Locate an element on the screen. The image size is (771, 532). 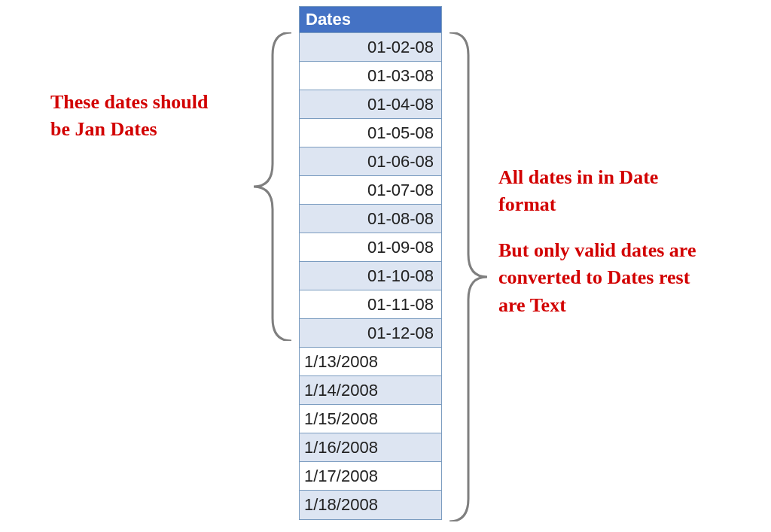
table-cell: 1/15/2008 is located at coordinates (370, 419).